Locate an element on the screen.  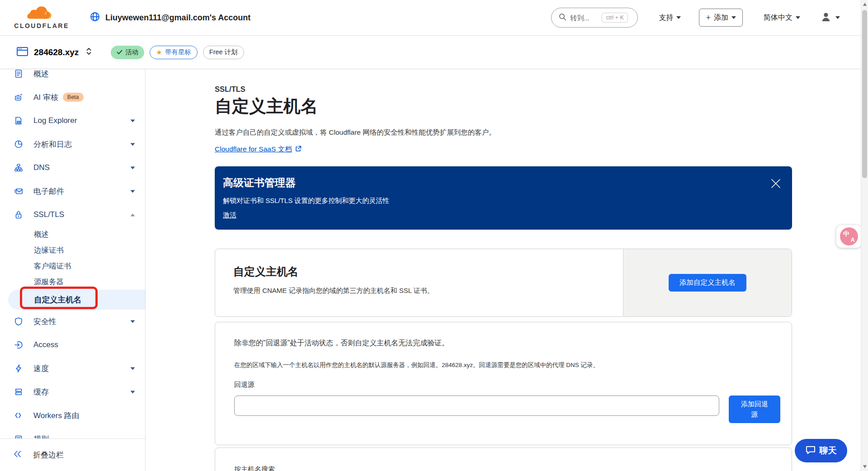
scrollbar-up-arrow-icon is located at coordinates (865, 5).